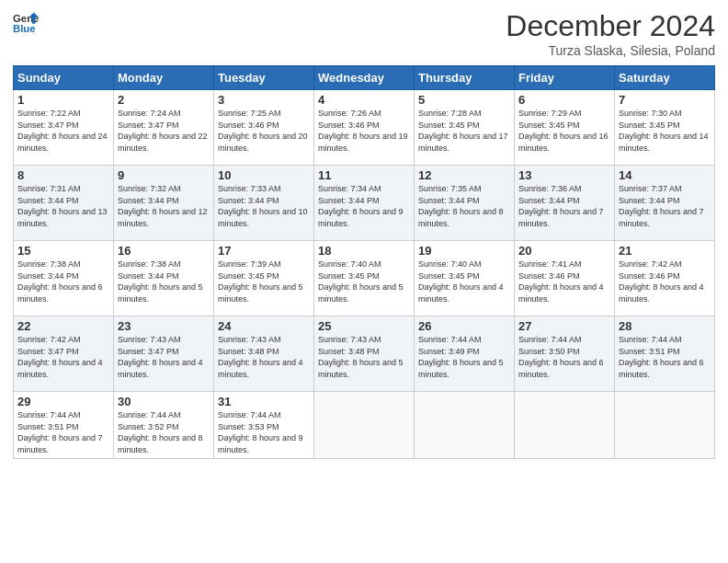  Describe the element at coordinates (264, 432) in the screenshot. I see `day-info: Sunrise: 7:44 AMSunset: 3:53 PMDaylight:…` at that location.